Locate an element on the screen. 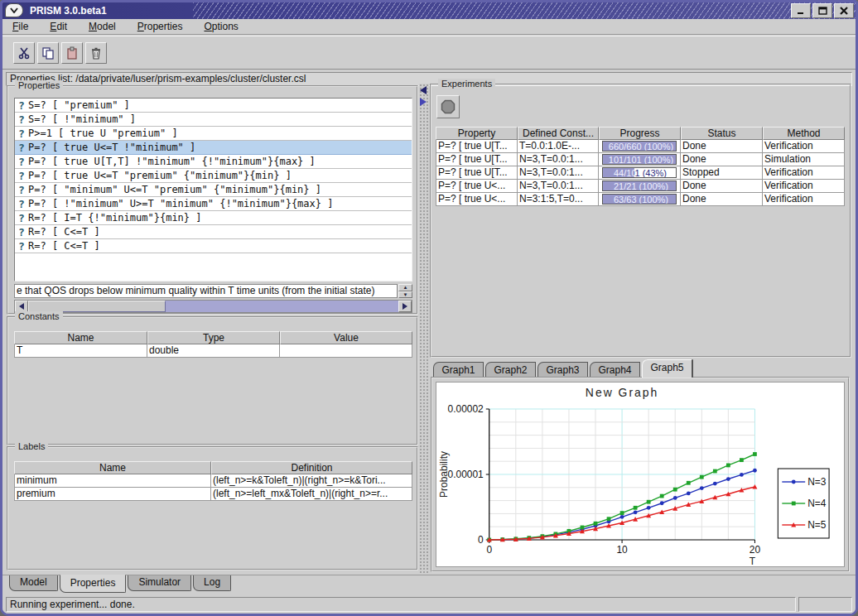  property-row: ?P=? [ "minimum" U<=T "premium" {"minimu… is located at coordinates (214, 190).